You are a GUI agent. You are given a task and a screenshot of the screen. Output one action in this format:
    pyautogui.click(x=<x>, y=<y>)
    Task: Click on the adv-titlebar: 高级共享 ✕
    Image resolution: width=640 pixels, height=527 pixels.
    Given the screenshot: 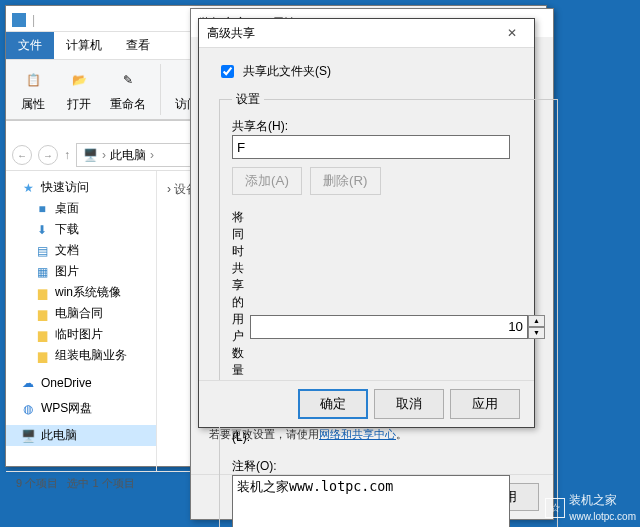 What is the action you would take?
    pyautogui.click(x=366, y=34)
    